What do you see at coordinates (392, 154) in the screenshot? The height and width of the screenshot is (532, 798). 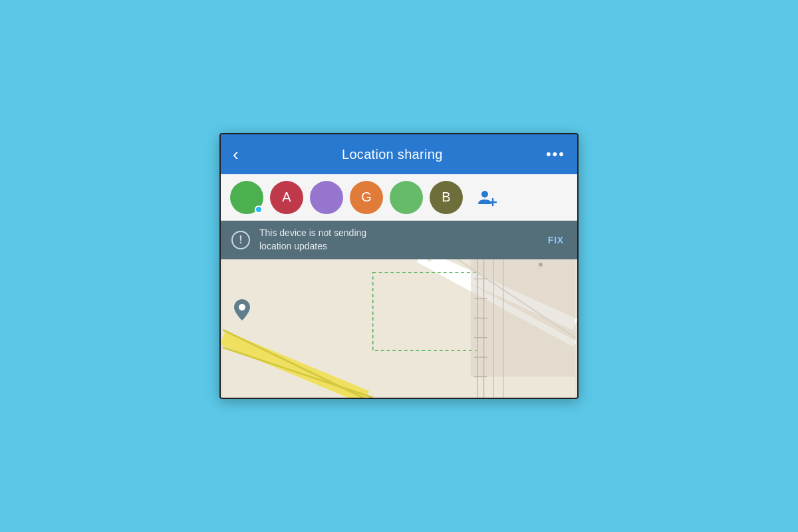 I see `header-title: Location sharing` at bounding box center [392, 154].